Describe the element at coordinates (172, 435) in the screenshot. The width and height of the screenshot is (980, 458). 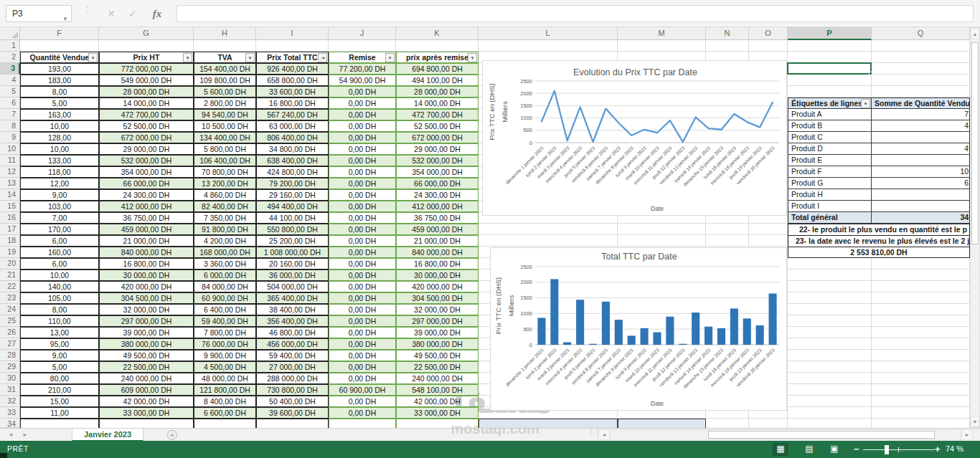
I see `add-sheet-icon: +` at that location.